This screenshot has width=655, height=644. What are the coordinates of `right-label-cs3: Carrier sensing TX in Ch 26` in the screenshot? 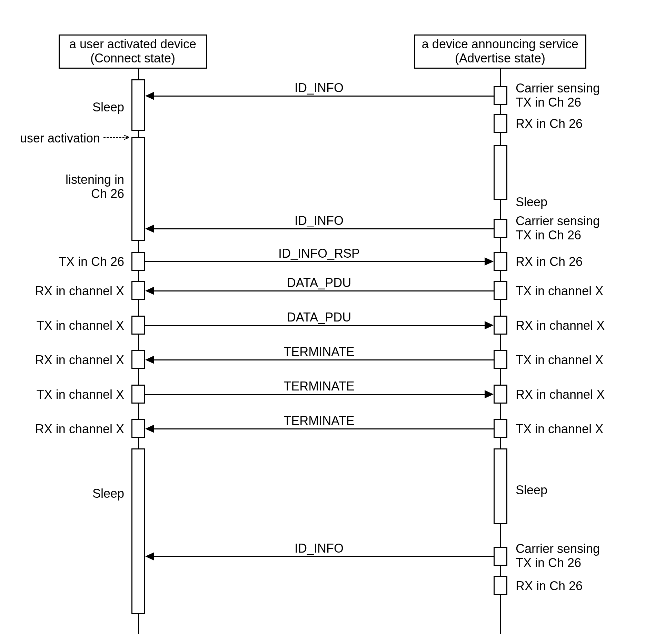 It's located at (578, 556).